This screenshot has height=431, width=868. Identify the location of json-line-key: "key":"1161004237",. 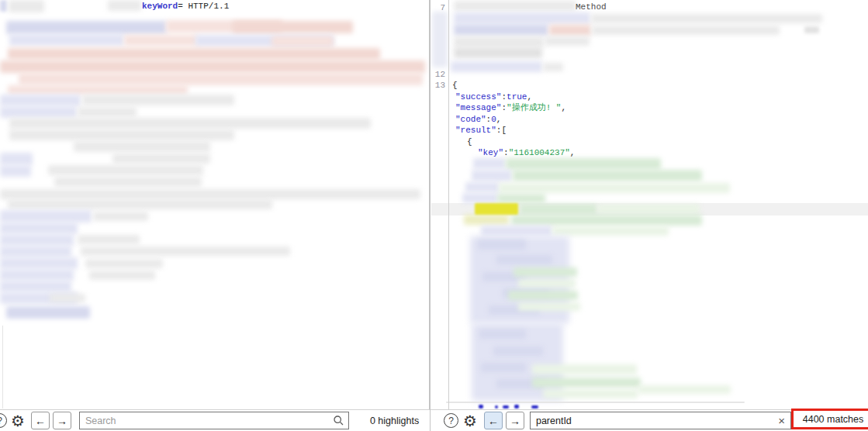
(526, 153).